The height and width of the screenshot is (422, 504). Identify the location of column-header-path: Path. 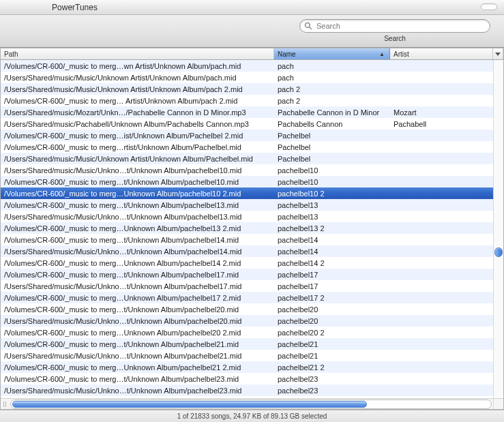
(138, 54).